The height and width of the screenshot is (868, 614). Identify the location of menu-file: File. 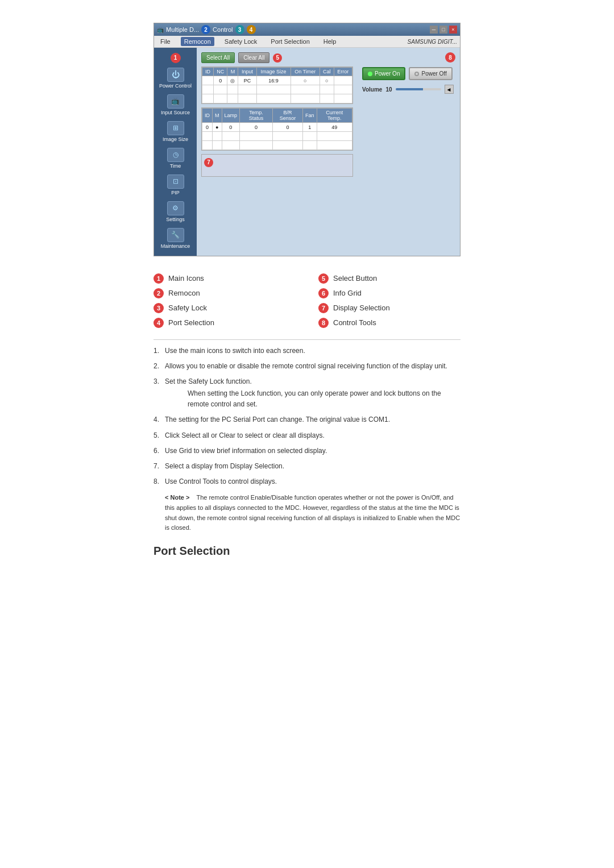
(165, 41).